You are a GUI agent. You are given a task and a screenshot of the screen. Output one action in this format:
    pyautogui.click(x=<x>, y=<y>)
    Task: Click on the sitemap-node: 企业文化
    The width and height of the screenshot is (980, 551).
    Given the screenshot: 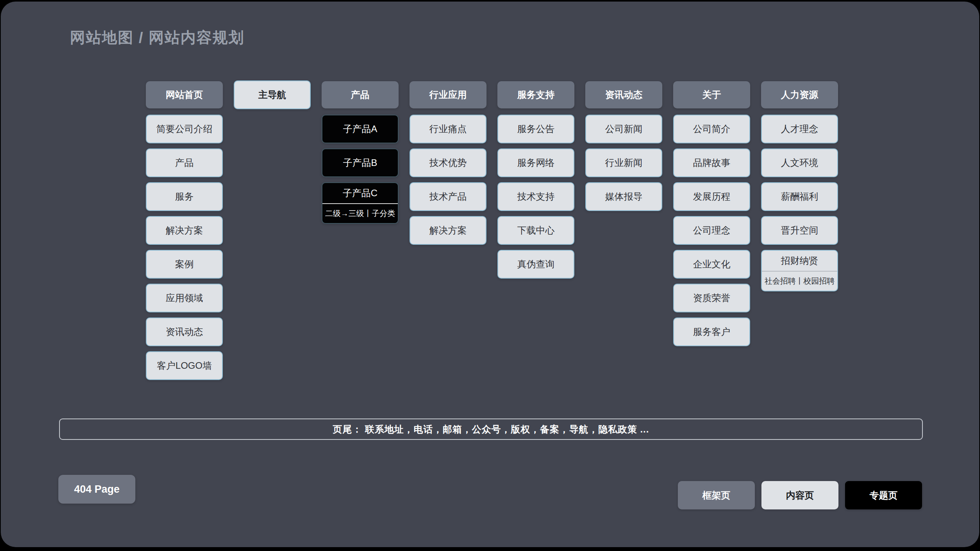 What is the action you would take?
    pyautogui.click(x=712, y=264)
    